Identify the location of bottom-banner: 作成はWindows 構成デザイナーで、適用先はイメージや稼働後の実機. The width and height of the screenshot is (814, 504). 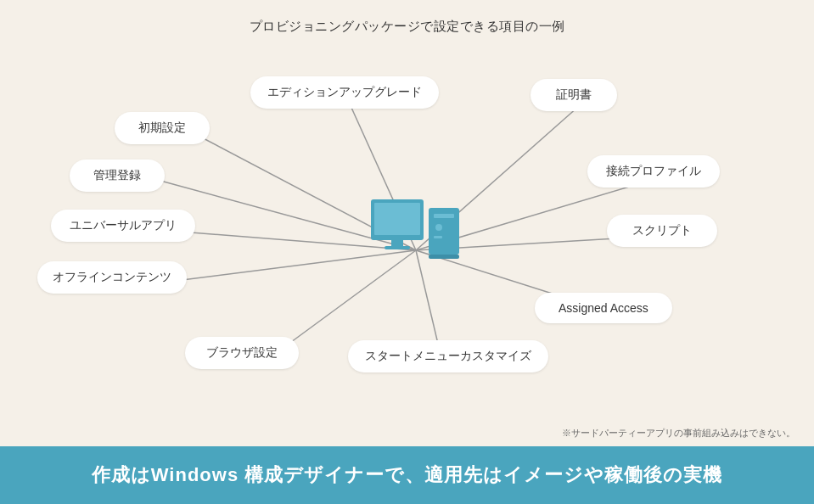
(407, 475).